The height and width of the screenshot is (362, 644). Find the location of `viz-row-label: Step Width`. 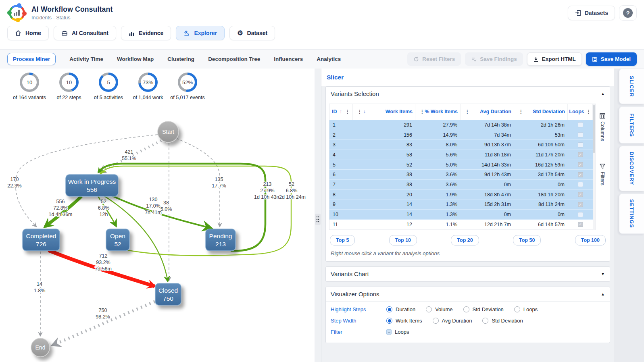

viz-row-label: Step Width is located at coordinates (358, 321).